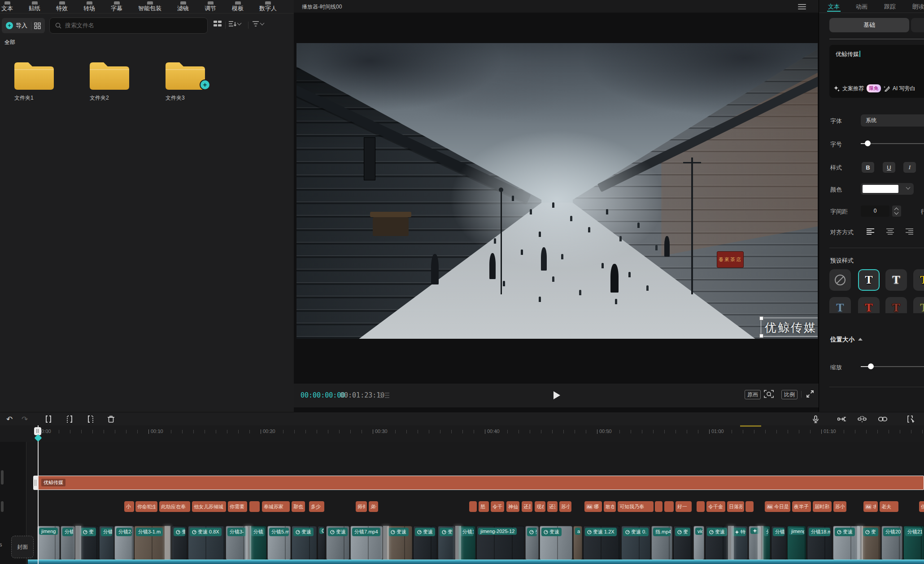 The height and width of the screenshot is (564, 924). What do you see at coordinates (789, 395) in the screenshot?
I see `aspect-ratio-button: 比例` at bounding box center [789, 395].